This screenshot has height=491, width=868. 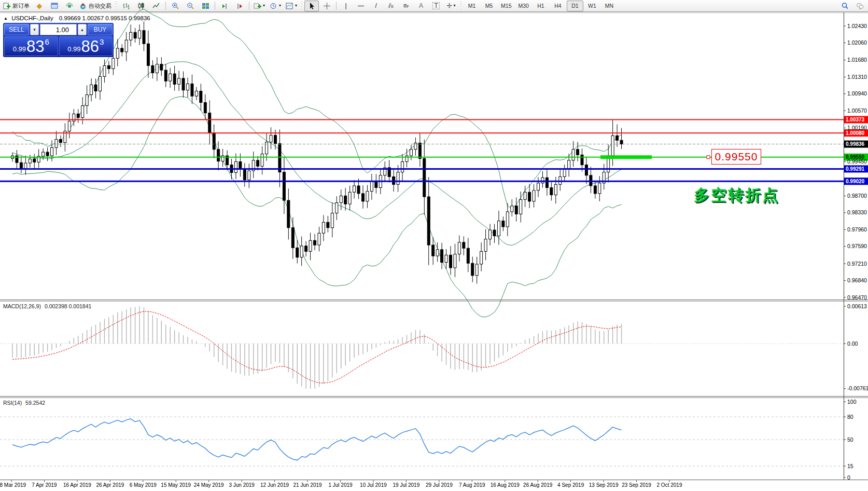 What do you see at coordinates (852, 402) in the screenshot?
I see `svg-text: 100` at bounding box center [852, 402].